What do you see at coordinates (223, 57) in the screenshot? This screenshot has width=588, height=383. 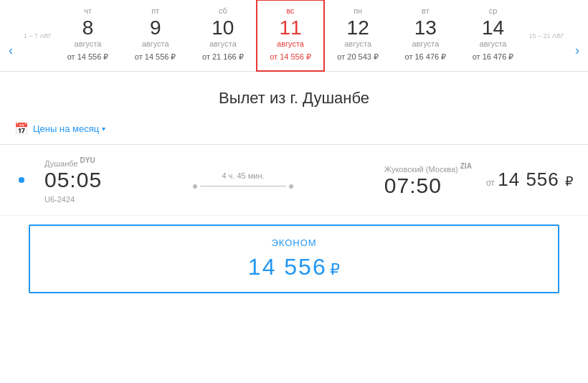 I see `day-price-sat: от 21 166 ₽` at bounding box center [223, 57].